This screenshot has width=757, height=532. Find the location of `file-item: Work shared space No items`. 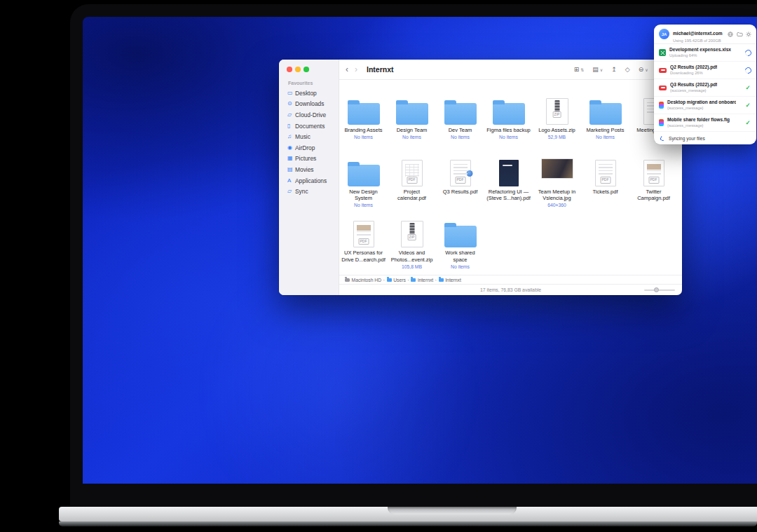

file-item: Work shared space No items is located at coordinates (460, 245).